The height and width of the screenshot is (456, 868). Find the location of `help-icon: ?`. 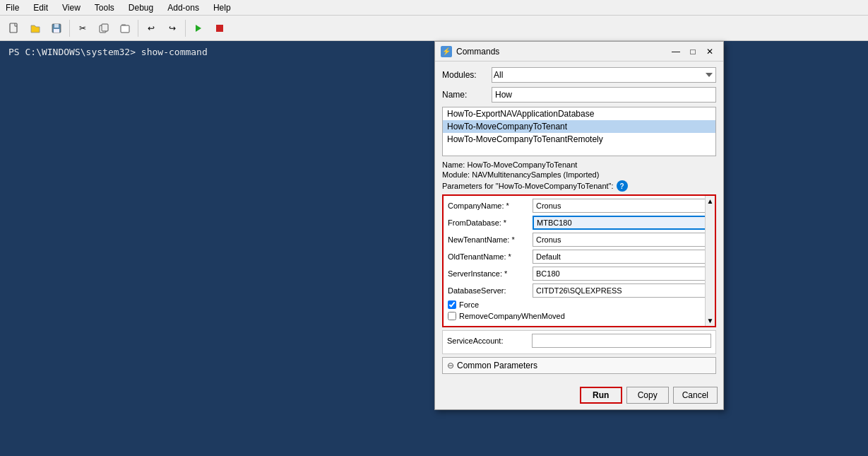

help-icon: ? is located at coordinates (622, 186).